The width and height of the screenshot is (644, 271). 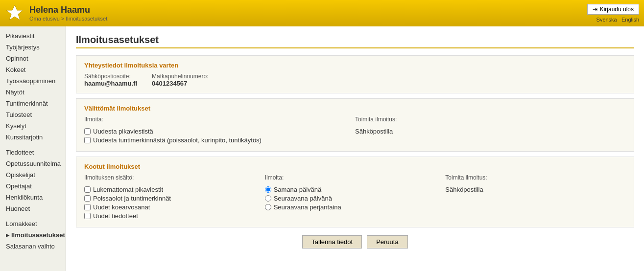 What do you see at coordinates (356, 207) in the screenshot?
I see `radio-perjantaina: Seuraavana perjantaina` at bounding box center [356, 207].